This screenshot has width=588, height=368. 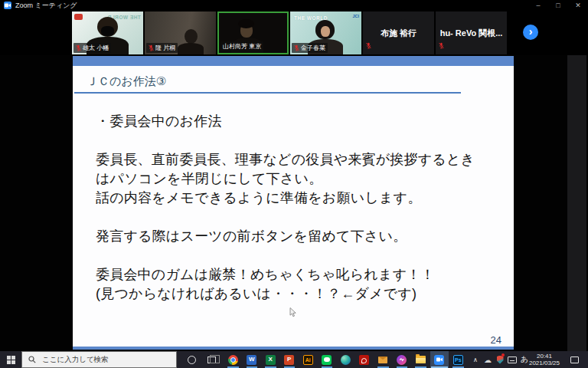 What do you see at coordinates (503, 355) in the screenshot?
I see `notification-dot` at bounding box center [503, 355].